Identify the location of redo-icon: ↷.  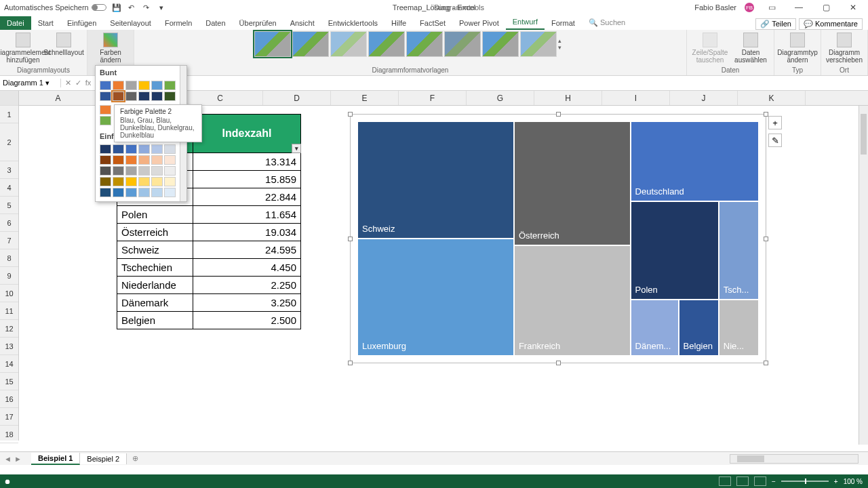
(146, 7).